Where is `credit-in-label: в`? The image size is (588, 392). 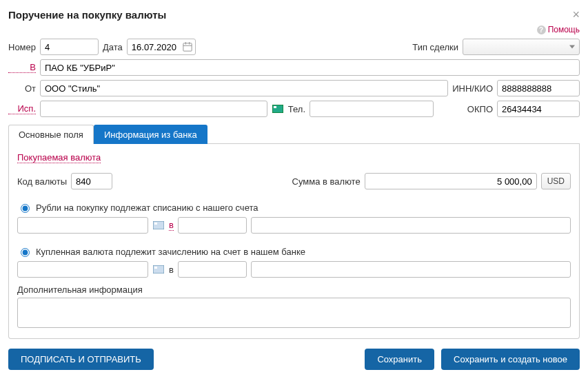
credit-in-label: в is located at coordinates (171, 270).